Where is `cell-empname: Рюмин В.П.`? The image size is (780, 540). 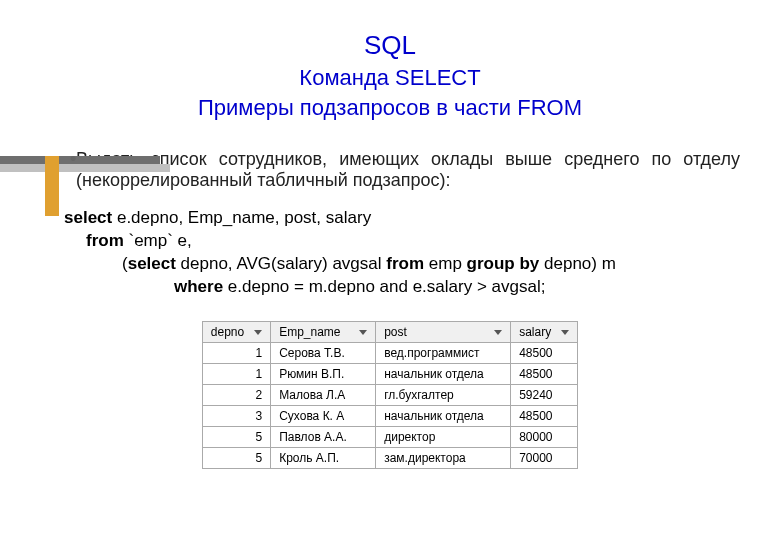 cell-empname: Рюмин В.П. is located at coordinates (324, 374).